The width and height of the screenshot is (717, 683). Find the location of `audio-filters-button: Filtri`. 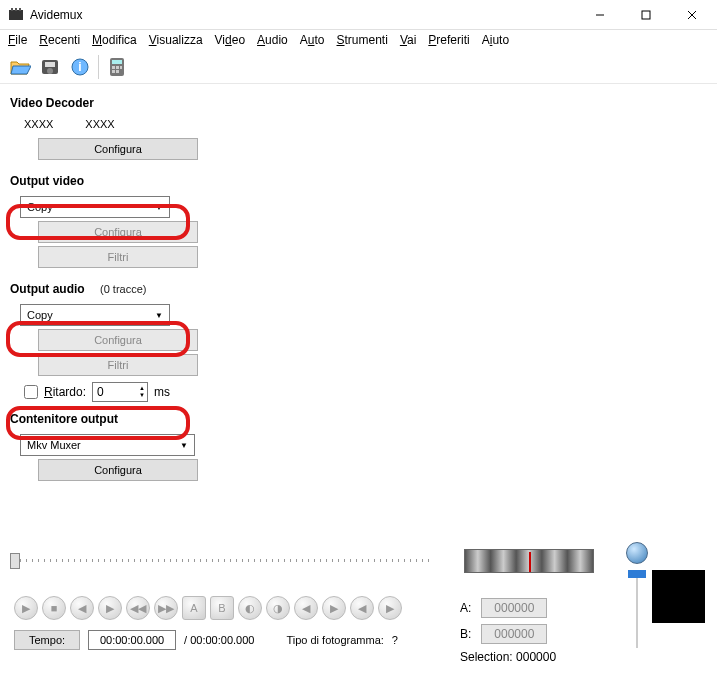

audio-filters-button: Filtri is located at coordinates (118, 365).